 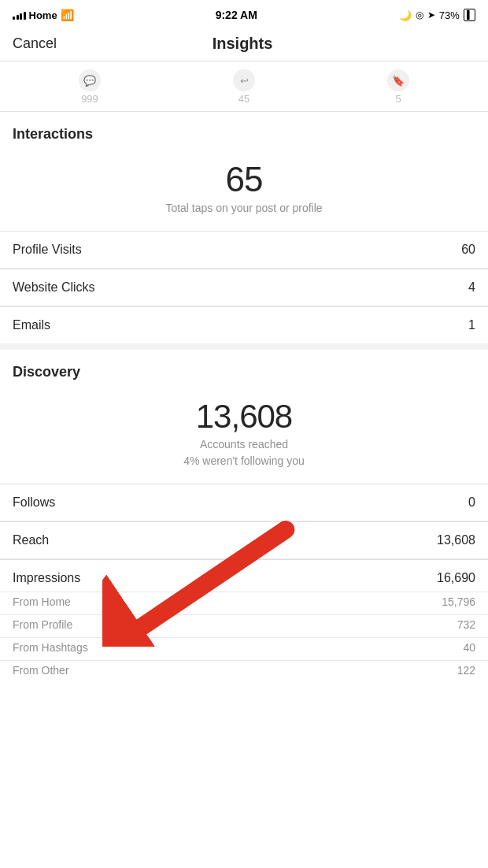 What do you see at coordinates (90, 87) in the screenshot?
I see `metric-chip-comments: 💬 999` at bounding box center [90, 87].